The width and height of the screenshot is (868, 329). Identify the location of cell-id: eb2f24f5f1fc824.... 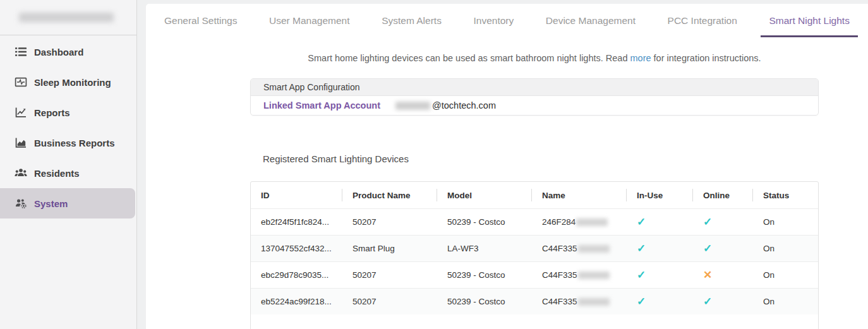
(297, 222).